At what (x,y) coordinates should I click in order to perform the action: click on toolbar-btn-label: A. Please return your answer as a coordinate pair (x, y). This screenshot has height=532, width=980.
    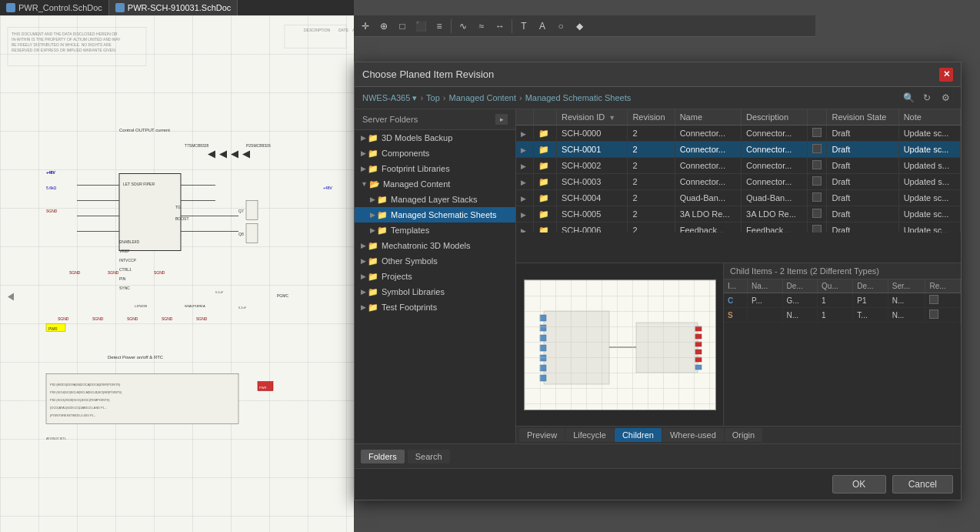
    Looking at the image, I should click on (542, 26).